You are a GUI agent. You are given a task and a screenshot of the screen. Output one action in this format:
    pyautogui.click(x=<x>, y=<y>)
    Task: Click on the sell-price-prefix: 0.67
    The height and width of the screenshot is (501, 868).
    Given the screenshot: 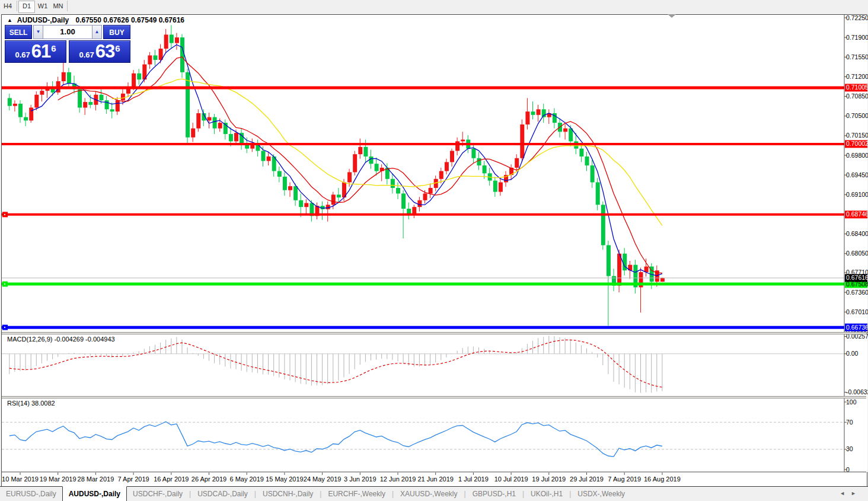 What is the action you would take?
    pyautogui.click(x=23, y=55)
    